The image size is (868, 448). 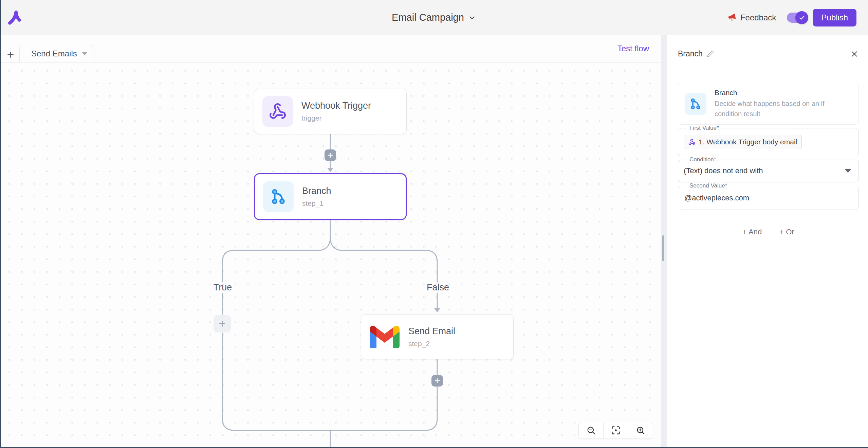 What do you see at coordinates (330, 170) in the screenshot?
I see `arrowhead-to-branch` at bounding box center [330, 170].